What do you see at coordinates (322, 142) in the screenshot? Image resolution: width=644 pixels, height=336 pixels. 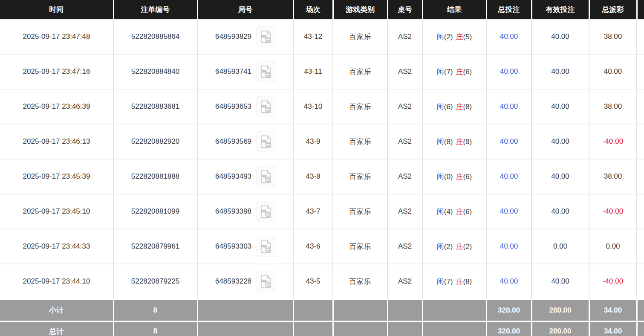 I see `table-row: 2025-09-17 23:46:13522820882920648593569…` at bounding box center [322, 142].